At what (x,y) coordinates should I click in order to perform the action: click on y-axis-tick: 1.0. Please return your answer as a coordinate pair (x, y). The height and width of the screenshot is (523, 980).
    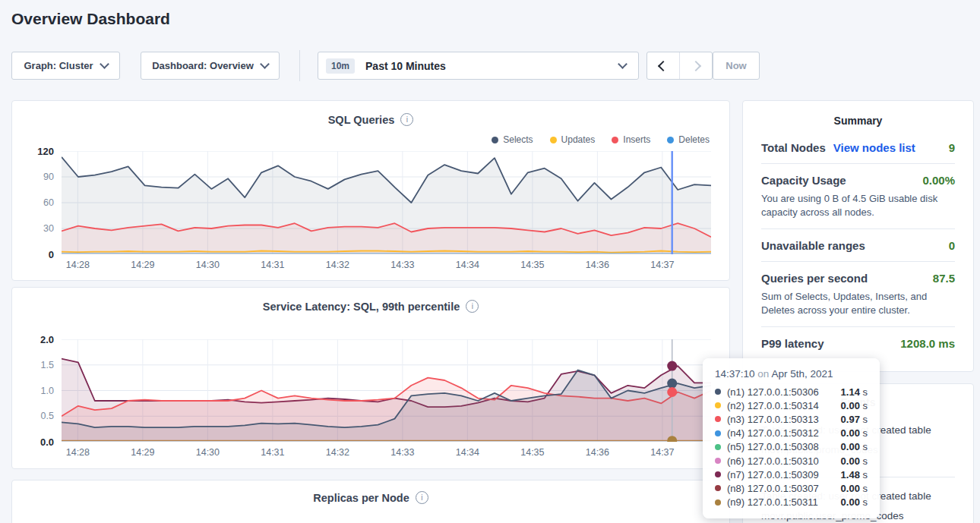
    Looking at the image, I should click on (33, 391).